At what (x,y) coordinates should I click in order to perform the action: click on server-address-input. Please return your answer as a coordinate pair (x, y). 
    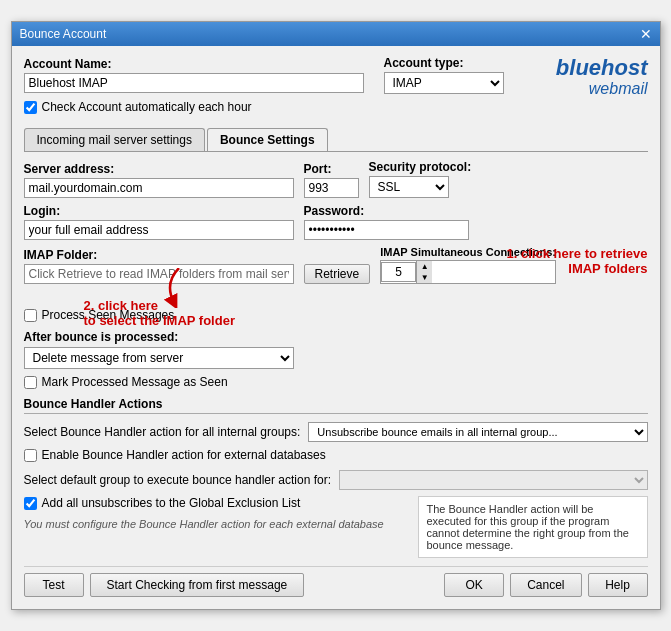
    Looking at the image, I should click on (159, 188).